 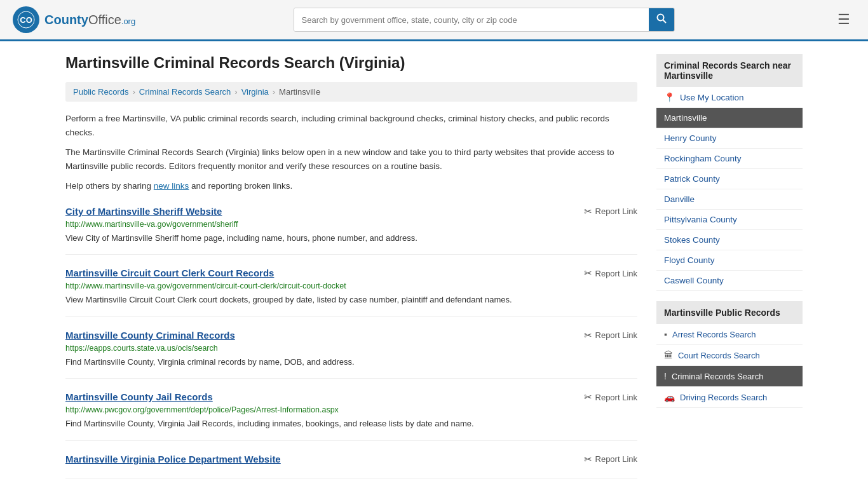 I want to click on sidebar-item-danville: Danville, so click(x=729, y=200).